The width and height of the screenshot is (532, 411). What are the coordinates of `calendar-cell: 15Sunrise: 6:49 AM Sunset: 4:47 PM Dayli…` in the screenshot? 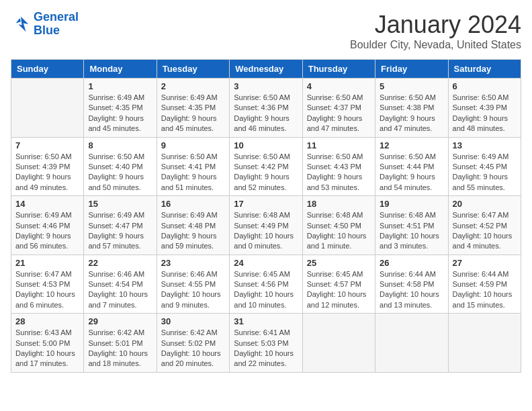 It's located at (120, 226).